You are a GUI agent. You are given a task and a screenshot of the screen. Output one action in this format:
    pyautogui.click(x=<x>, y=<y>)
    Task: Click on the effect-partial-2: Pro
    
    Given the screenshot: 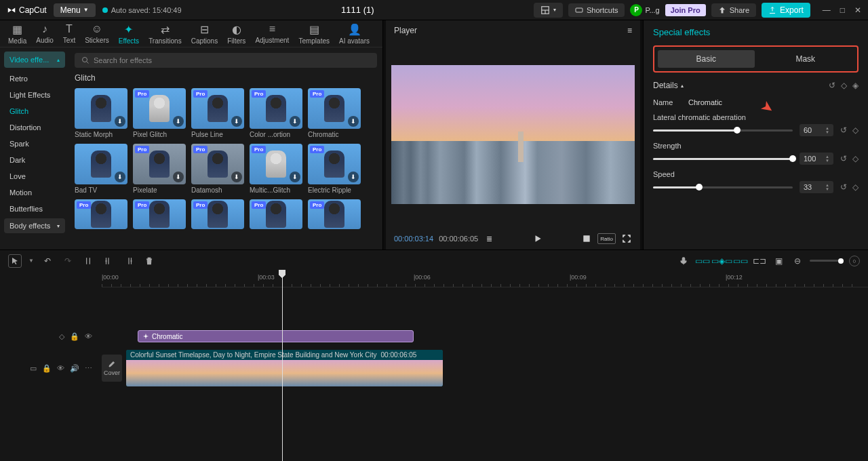 What is the action you would take?
    pyautogui.click(x=218, y=214)
    